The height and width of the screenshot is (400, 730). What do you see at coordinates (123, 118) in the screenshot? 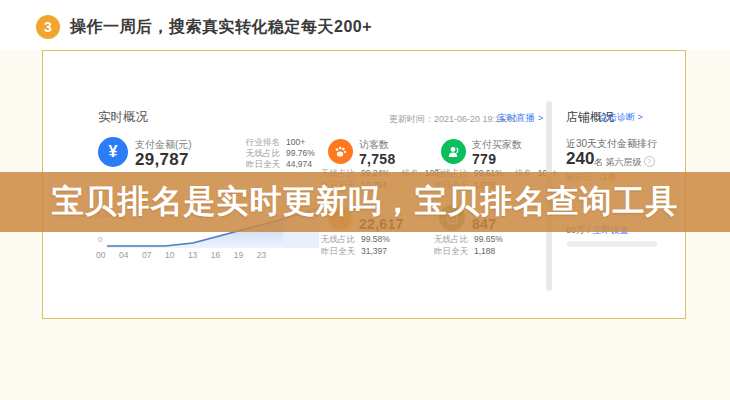
I see `realtime-overview-title: 实时概况` at bounding box center [123, 118].